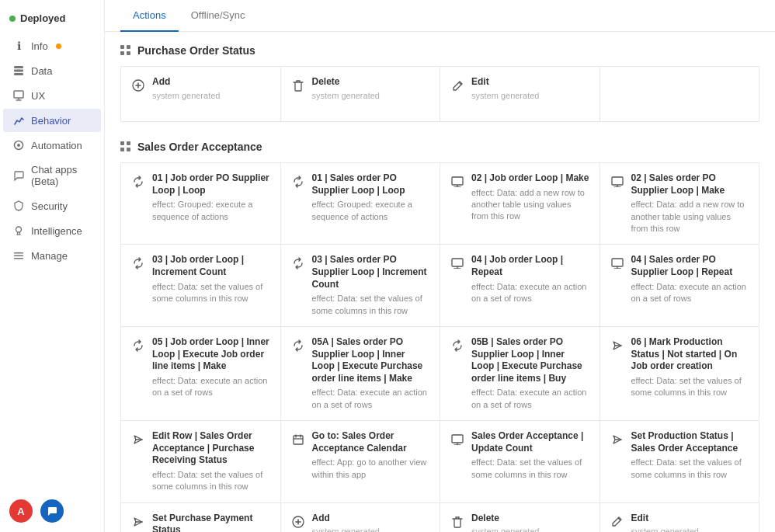 The image size is (775, 532). I want to click on edit2-icon, so click(617, 522).